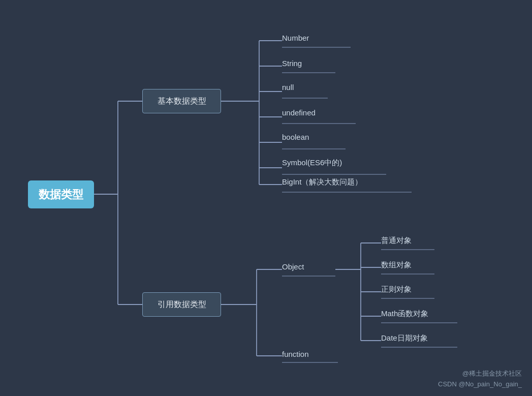  I want to click on root-label: 数据类型, so click(61, 195).